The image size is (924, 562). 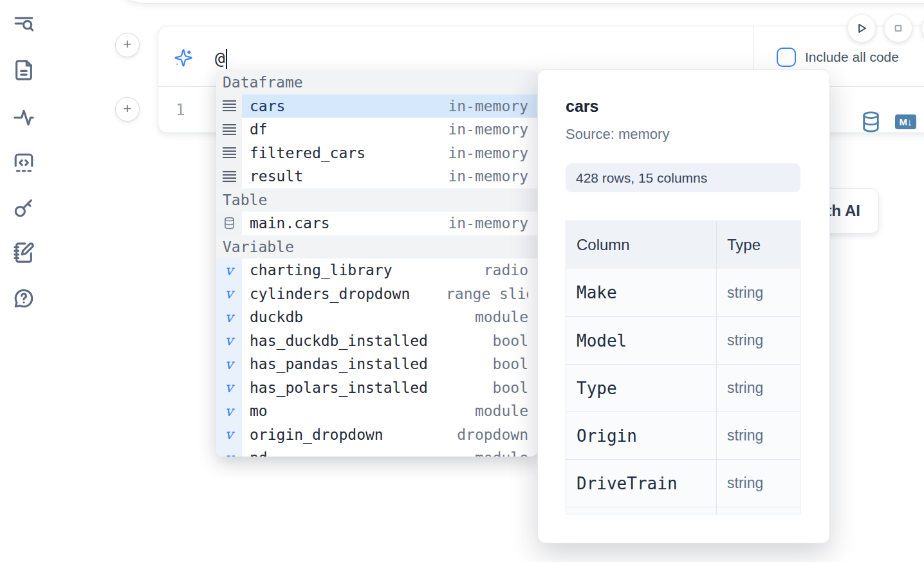 I want to click on add-cell-below-button: +, so click(x=127, y=109).